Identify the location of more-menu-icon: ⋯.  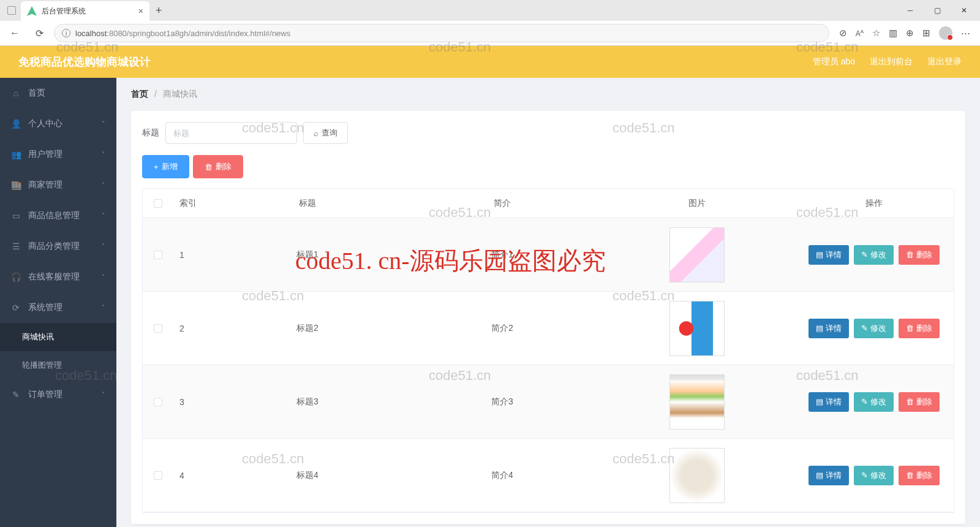
(965, 33).